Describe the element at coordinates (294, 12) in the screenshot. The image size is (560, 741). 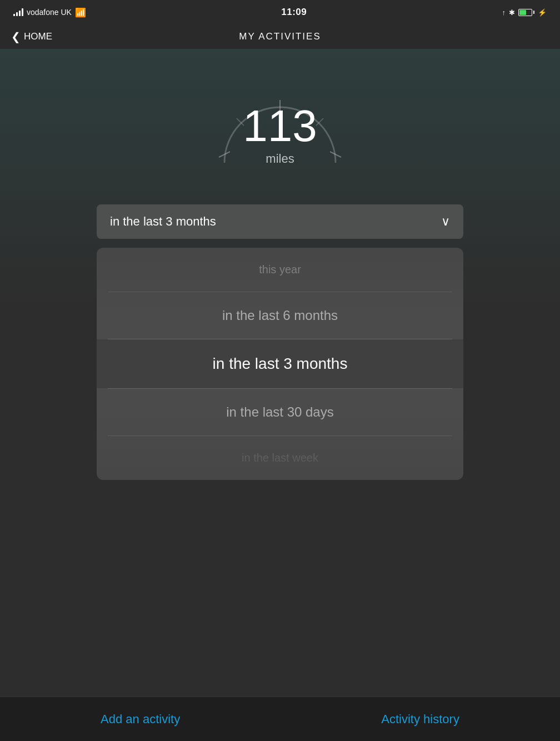
I see `time-display: 11:09` at that location.